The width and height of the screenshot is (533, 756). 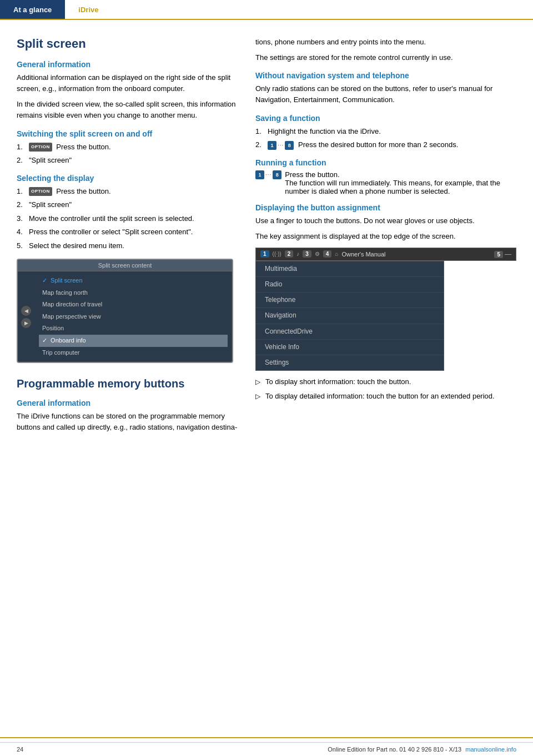 I want to click on screen-menu: ✓ Split screen Map facing north Map dire…, so click(x=133, y=316).